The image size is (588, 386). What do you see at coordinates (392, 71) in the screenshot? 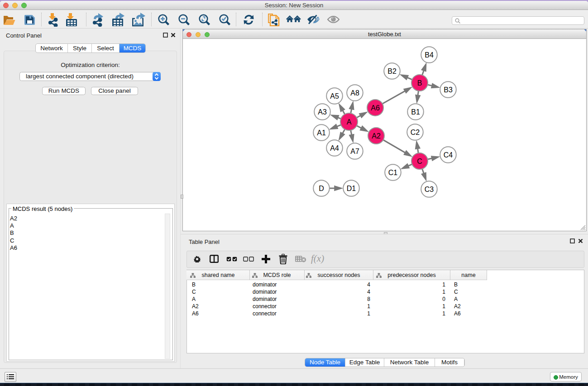
I see `svg-text: B2` at bounding box center [392, 71].